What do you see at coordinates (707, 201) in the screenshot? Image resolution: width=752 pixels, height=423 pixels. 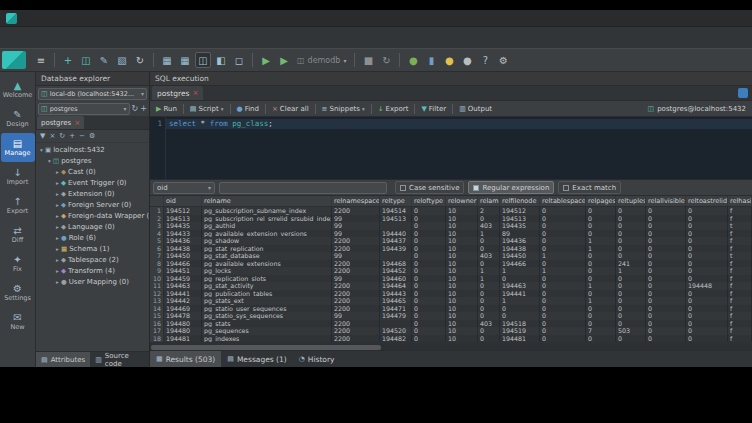 I see `column-header-reltoastrelid: reltoastrelid` at bounding box center [707, 201].